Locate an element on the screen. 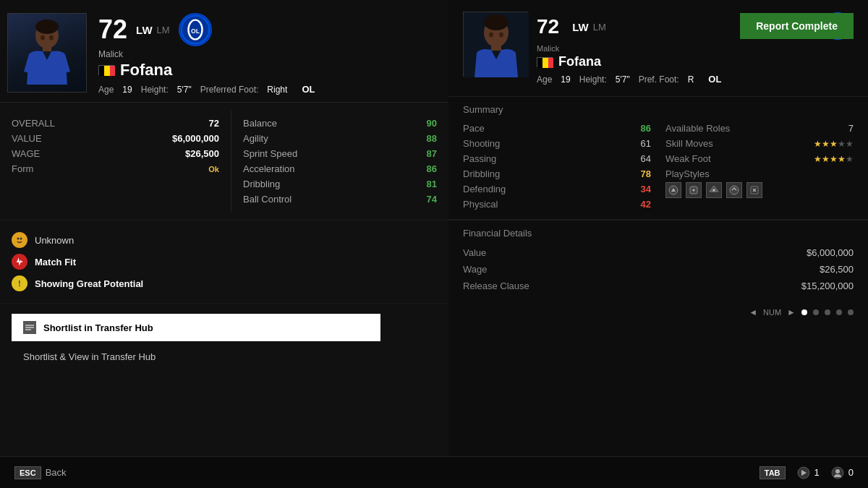 The height and width of the screenshot is (488, 868). position-secondary: LM is located at coordinates (163, 30).